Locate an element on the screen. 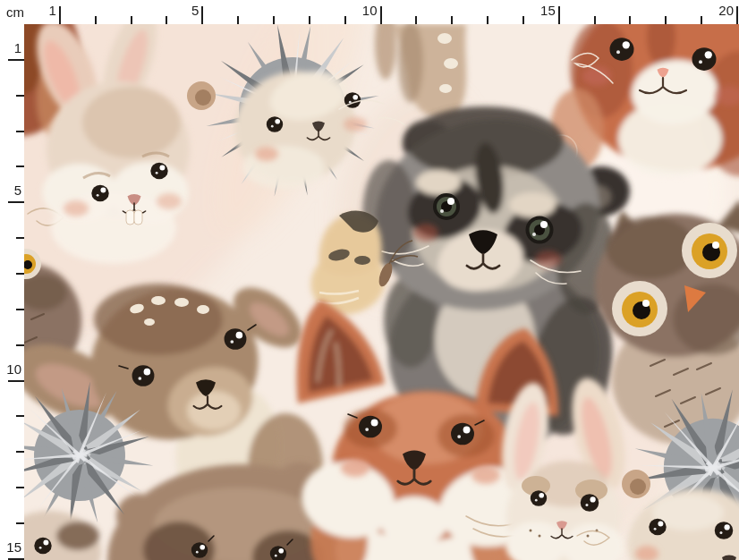  ruler-top-label: 15 is located at coordinates (549, 11).